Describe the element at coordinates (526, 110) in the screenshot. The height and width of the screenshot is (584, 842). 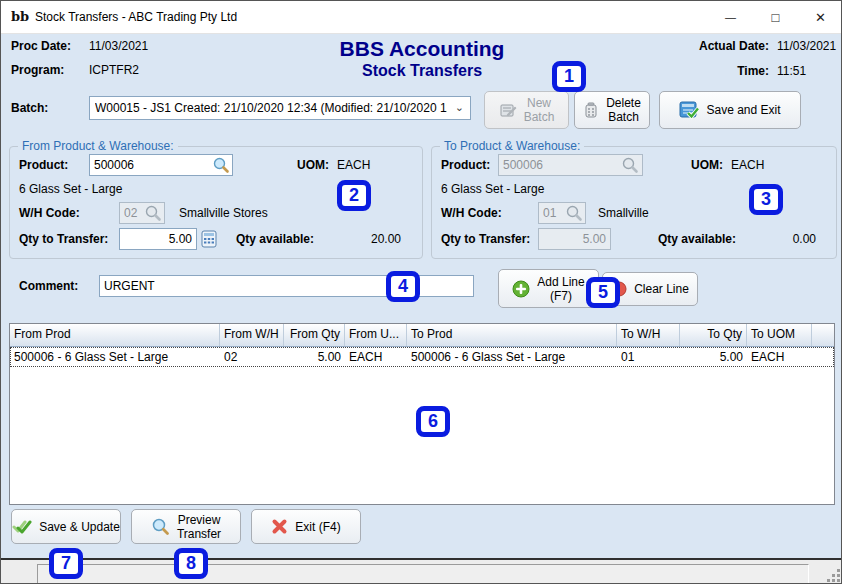
I see `new-batch-button: NewBatch` at that location.